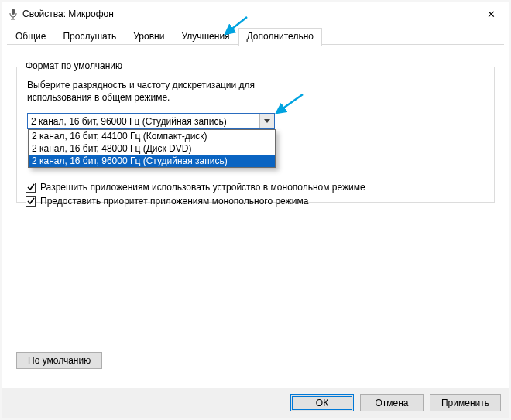  Describe the element at coordinates (256, 402) in the screenshot. I see `dialog-button-bar: ОК Отмена Применить` at that location.